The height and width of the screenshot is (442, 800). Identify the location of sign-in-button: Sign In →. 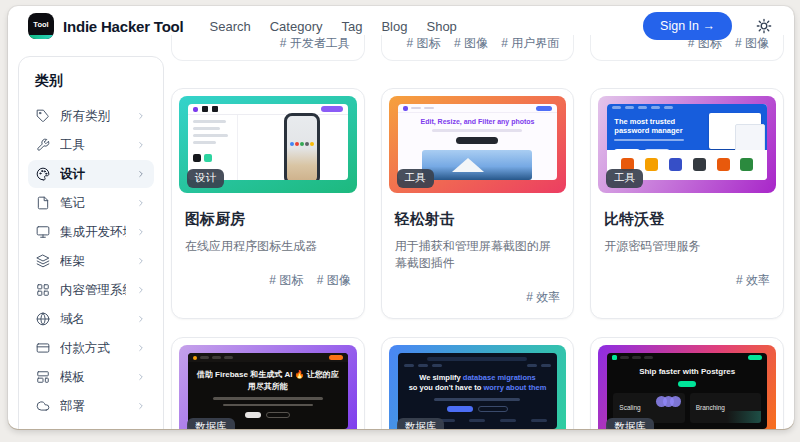
(688, 26).